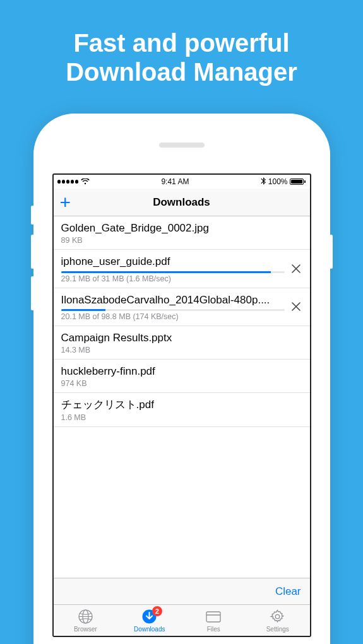 Image resolution: width=363 pixels, height=644 pixels. Describe the element at coordinates (85, 182) in the screenshot. I see `wifi-icon` at that location.